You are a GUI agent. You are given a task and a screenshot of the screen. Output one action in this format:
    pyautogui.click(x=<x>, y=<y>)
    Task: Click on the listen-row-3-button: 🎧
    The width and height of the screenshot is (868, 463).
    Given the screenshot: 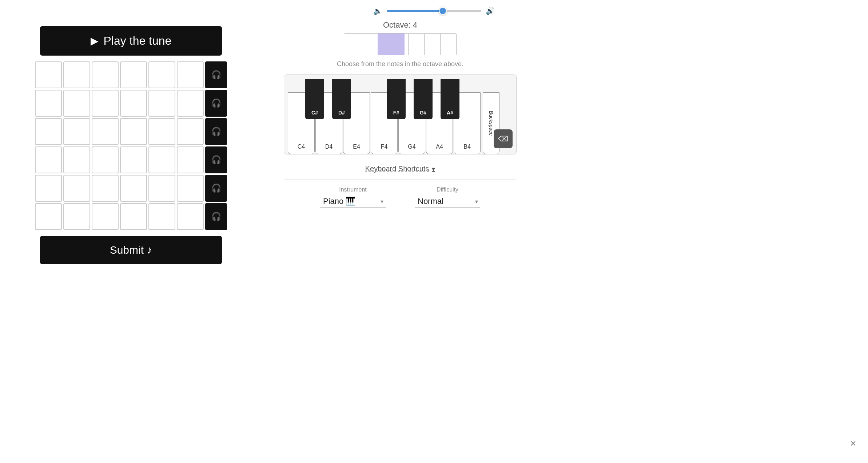 What is the action you would take?
    pyautogui.click(x=216, y=132)
    